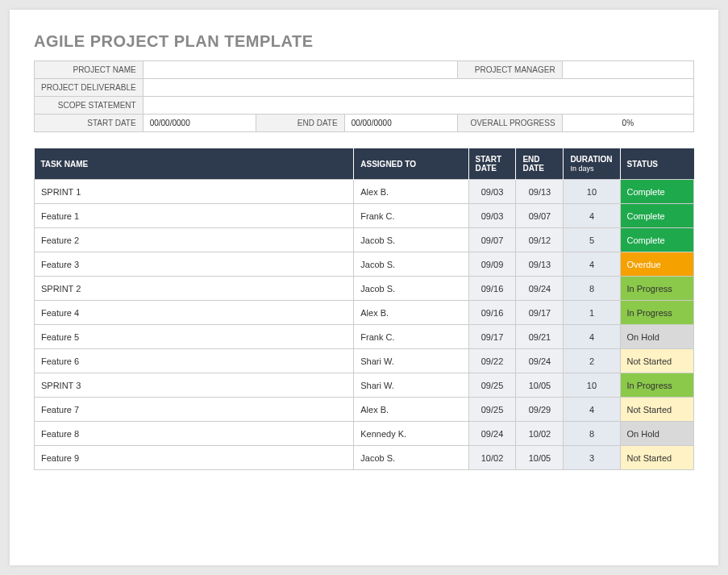  I want to click on cell-task: Feature 1, so click(194, 216).